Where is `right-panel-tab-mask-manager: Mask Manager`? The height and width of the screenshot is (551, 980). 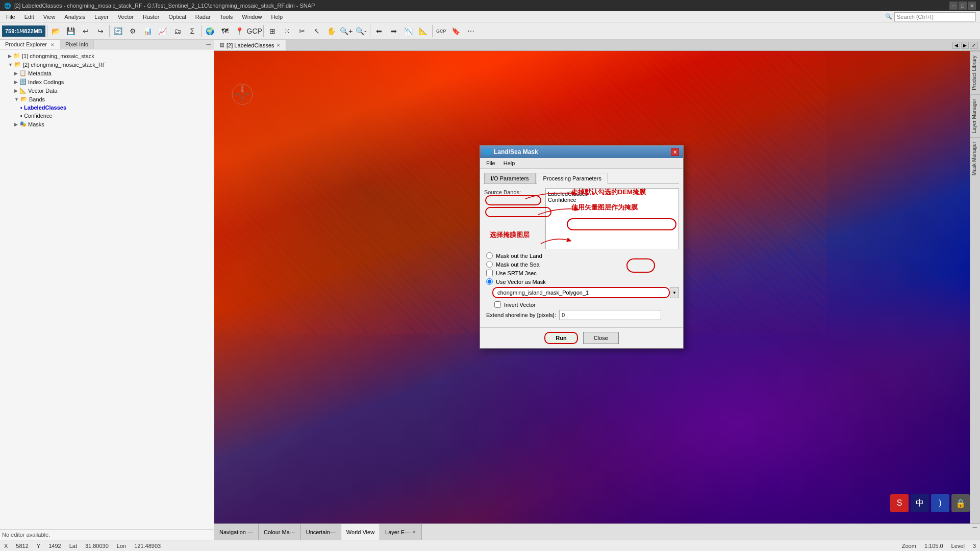 right-panel-tab-mask-manager: Mask Manager is located at coordinates (975, 158).